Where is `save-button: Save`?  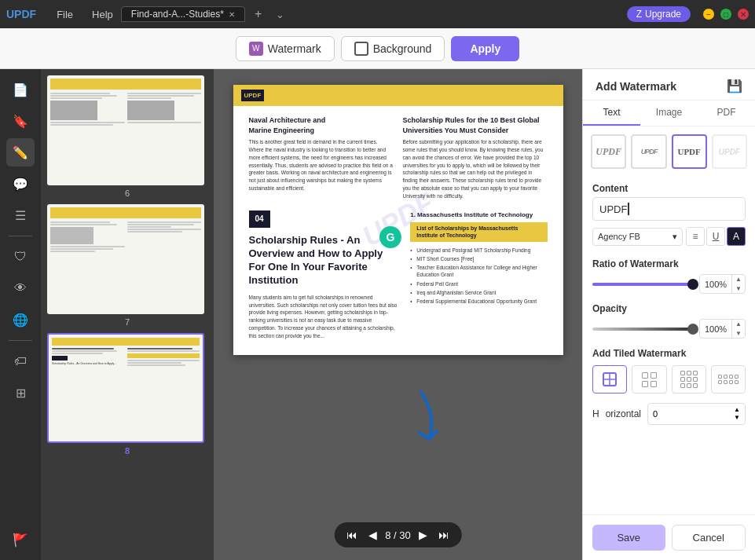 save-button: Save is located at coordinates (629, 537).